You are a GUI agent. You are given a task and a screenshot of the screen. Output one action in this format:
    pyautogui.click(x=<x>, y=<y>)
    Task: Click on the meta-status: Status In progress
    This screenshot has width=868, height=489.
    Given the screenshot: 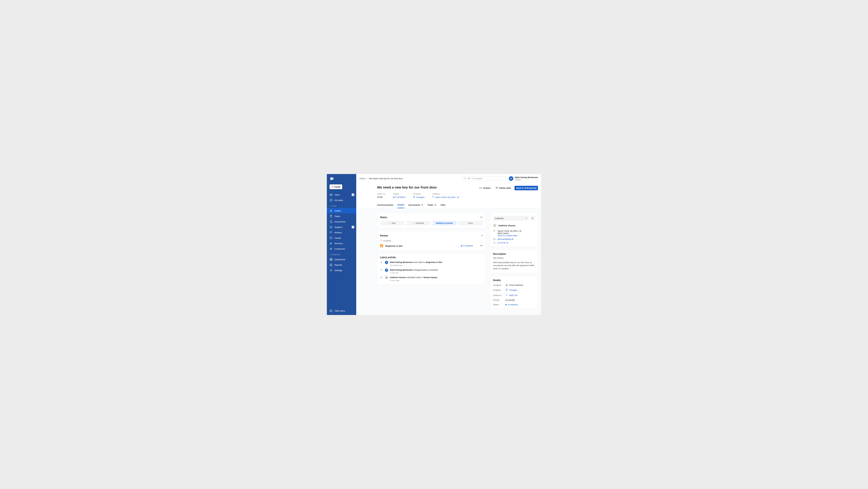 What is the action you would take?
    pyautogui.click(x=399, y=196)
    